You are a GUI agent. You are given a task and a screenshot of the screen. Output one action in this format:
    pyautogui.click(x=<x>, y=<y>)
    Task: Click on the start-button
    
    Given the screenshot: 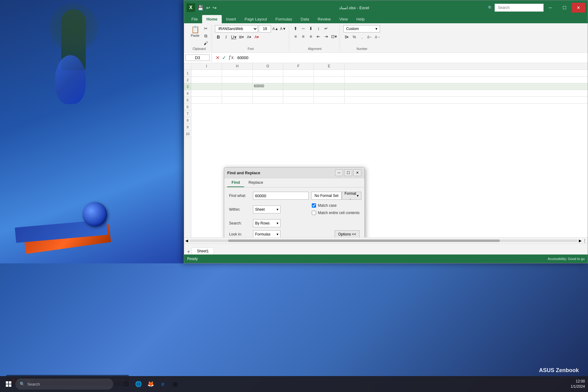 What is the action you would take?
    pyautogui.click(x=9, y=384)
    